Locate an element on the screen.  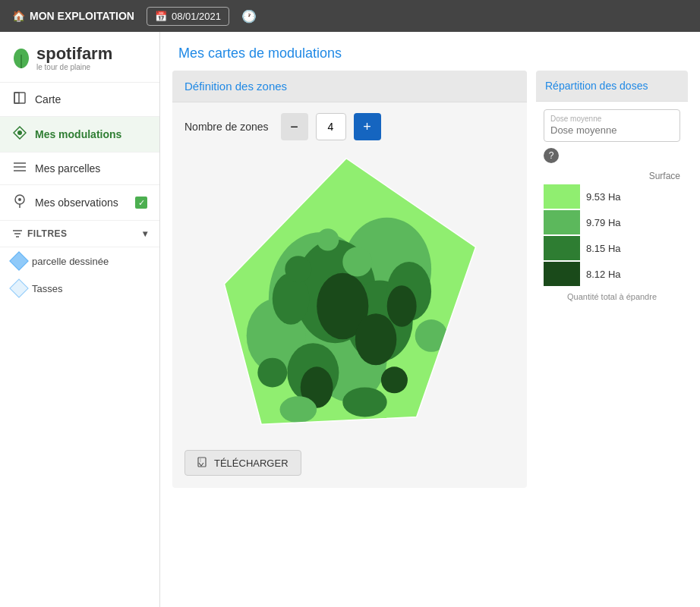
tasses-diamond-icon is located at coordinates (18, 288).